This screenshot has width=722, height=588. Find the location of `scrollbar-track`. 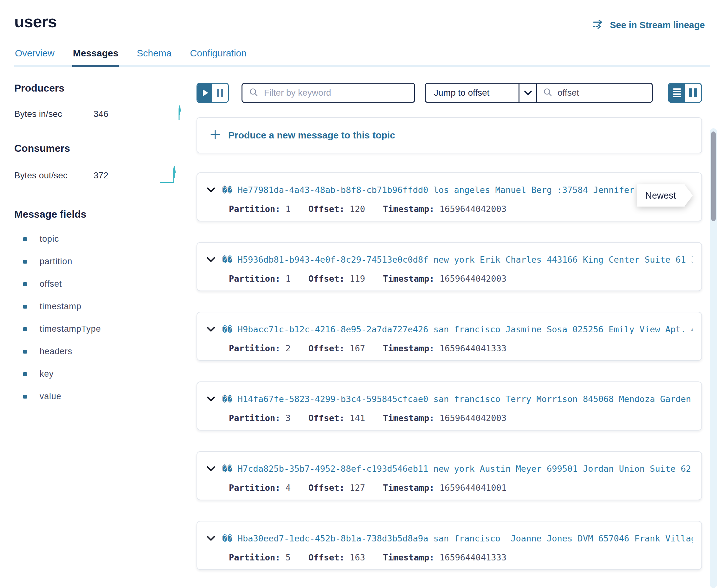

scrollbar-track is located at coordinates (714, 358).